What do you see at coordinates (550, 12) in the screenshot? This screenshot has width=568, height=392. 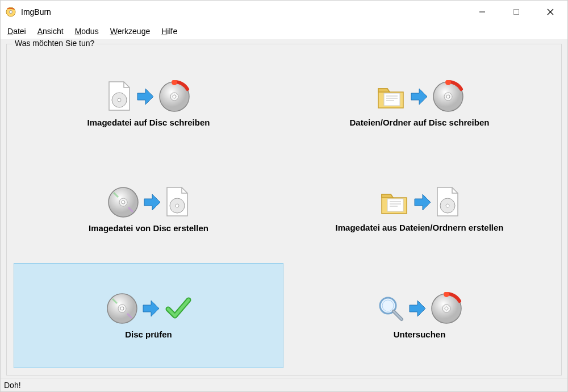 I see `close-button` at bounding box center [550, 12].